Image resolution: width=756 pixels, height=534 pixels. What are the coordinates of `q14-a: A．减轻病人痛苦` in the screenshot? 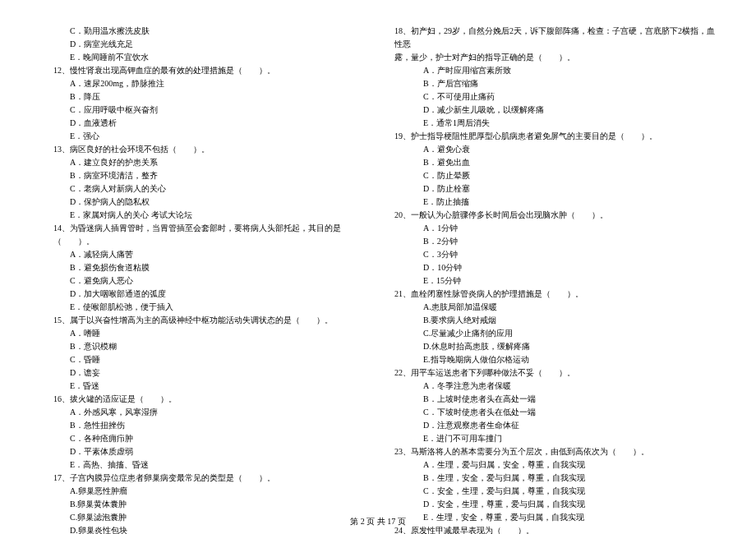 It's located at (201, 255).